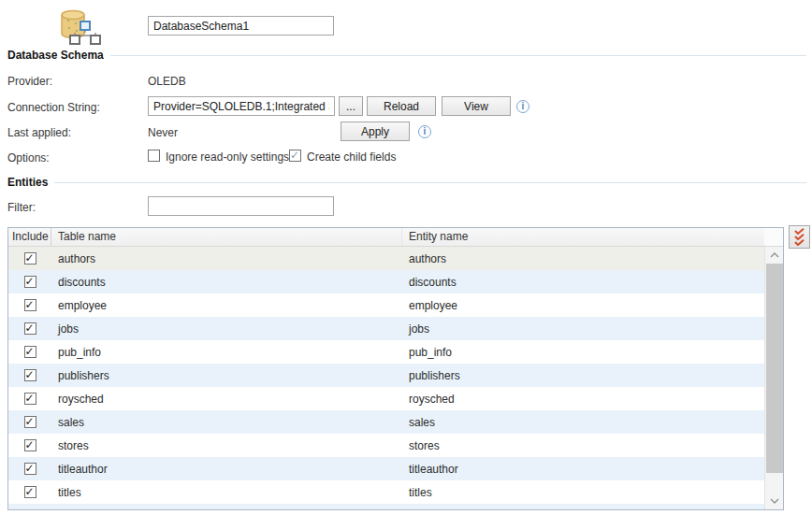 The height and width of the screenshot is (515, 812). Describe the element at coordinates (28, 182) in the screenshot. I see `section-title-entities: Entities` at that location.